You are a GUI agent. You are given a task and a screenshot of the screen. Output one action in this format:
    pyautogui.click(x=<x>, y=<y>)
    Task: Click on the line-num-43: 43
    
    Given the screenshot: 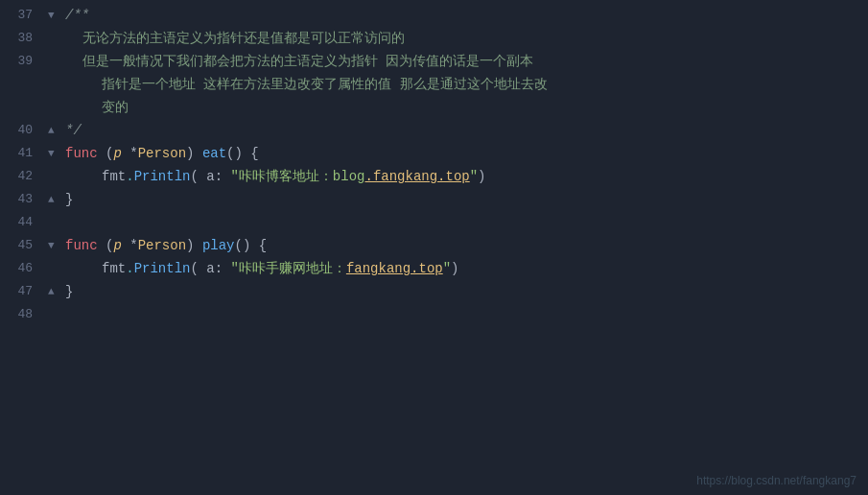 What is the action you would take?
    pyautogui.click(x=24, y=200)
    